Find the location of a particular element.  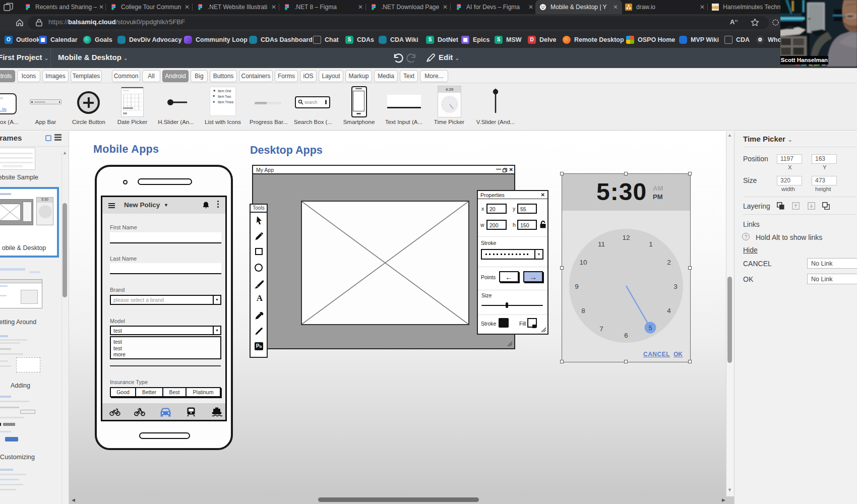

svg-text: 7 is located at coordinates (601, 329).